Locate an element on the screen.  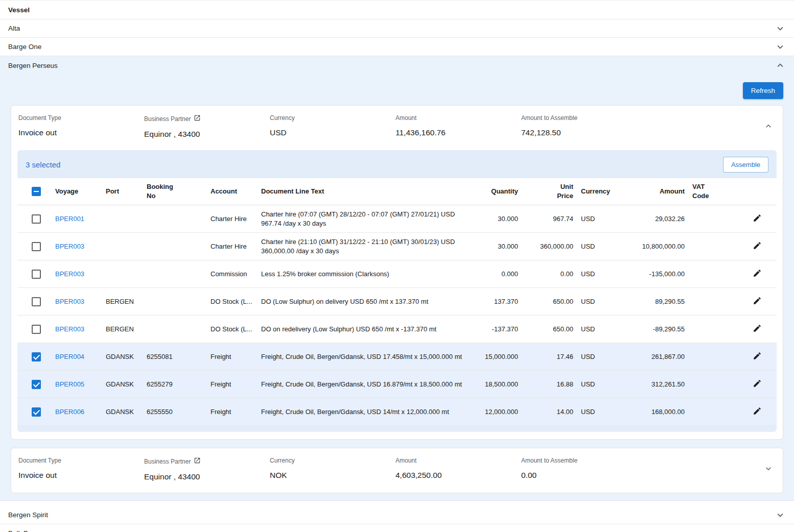
voyage-link: BPER001 is located at coordinates (69, 219).